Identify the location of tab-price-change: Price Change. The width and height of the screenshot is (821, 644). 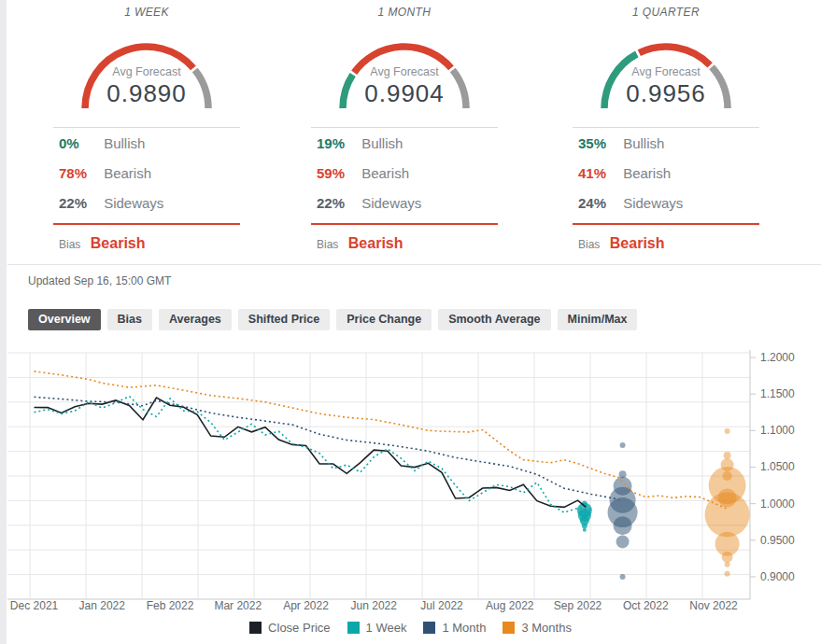
(384, 319).